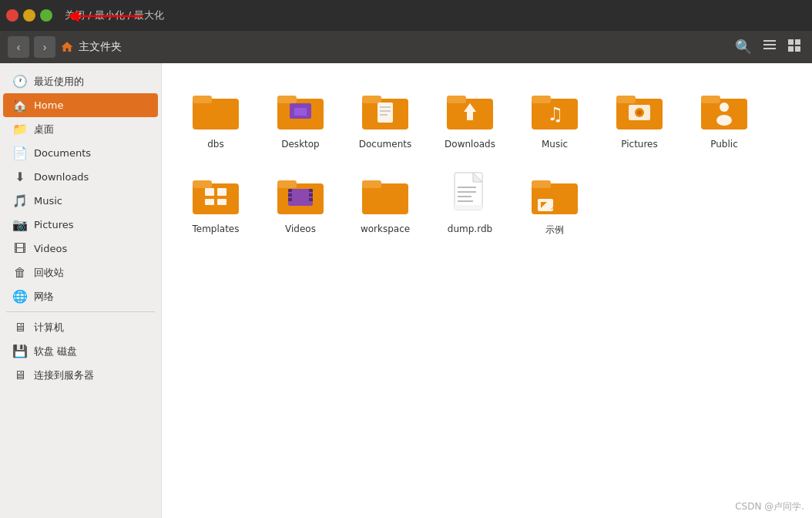 This screenshot has width=812, height=518. Describe the element at coordinates (20, 273) in the screenshot. I see `trash-icon: 🗑` at that location.